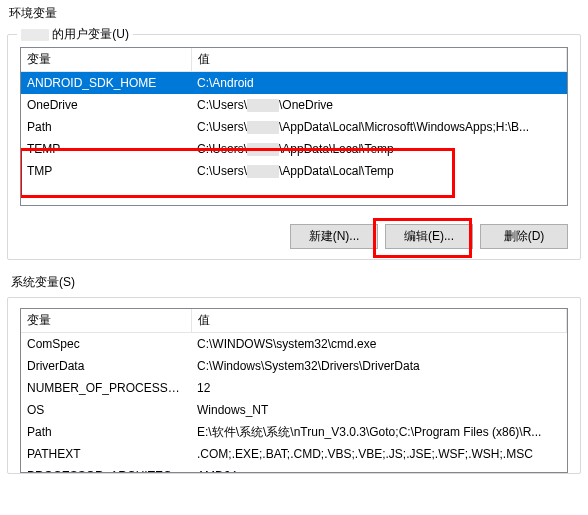 The height and width of the screenshot is (515, 588). I want to click on var-value-cell: 12, so click(379, 388).